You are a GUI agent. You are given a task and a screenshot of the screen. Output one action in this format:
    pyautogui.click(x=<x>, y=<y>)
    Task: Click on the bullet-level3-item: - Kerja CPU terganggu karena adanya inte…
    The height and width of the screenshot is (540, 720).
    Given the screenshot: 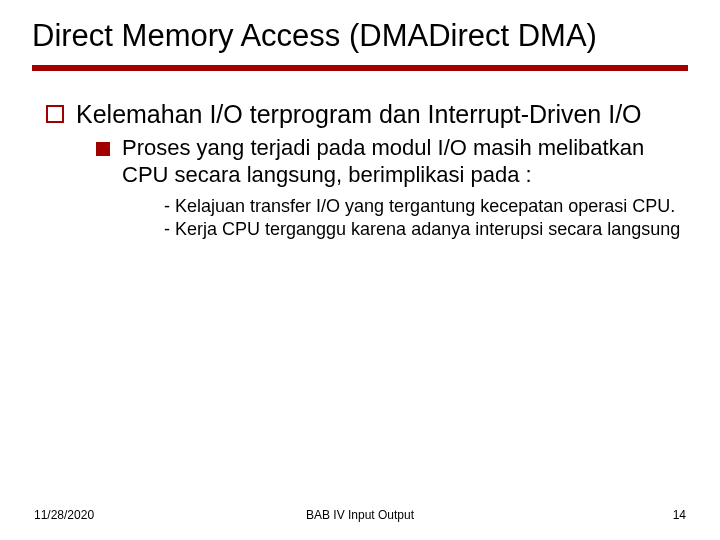 What is the action you would take?
    pyautogui.click(x=415, y=230)
    